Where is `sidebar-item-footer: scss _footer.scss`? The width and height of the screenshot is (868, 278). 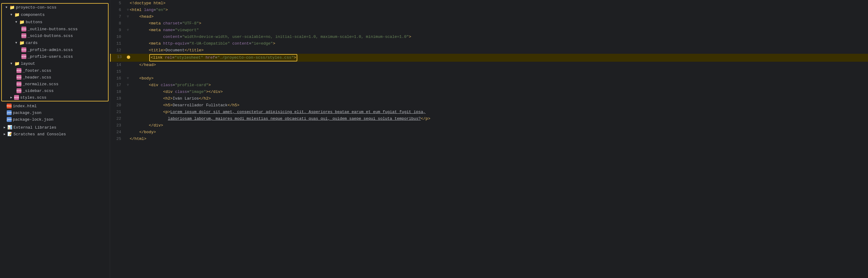
sidebar-item-footer: scss _footer.scss is located at coordinates (55, 71).